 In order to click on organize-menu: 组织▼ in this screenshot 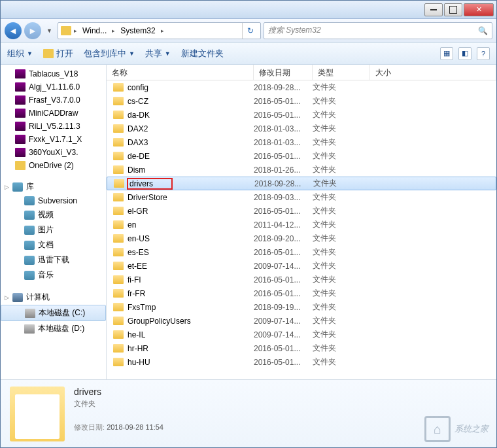, I will do `click(20, 54)`.